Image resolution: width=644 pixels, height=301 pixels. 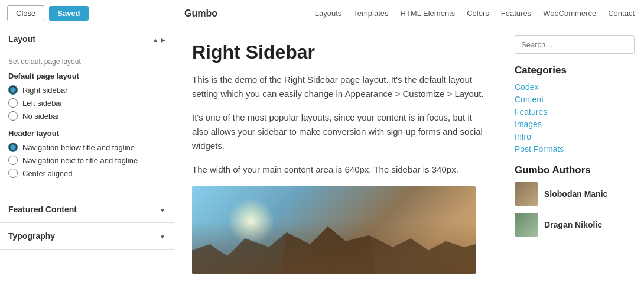 What do you see at coordinates (87, 173) in the screenshot?
I see `option-center-aligned: Center aligned` at bounding box center [87, 173].